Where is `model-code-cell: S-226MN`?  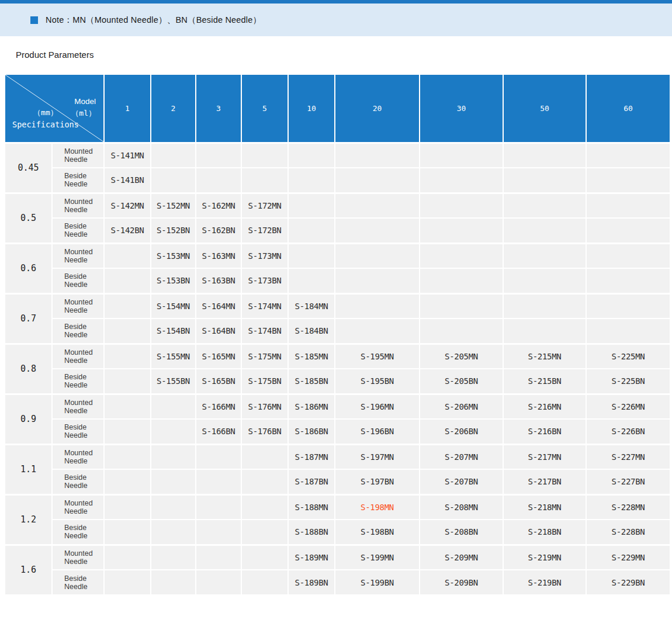
model-code-cell: S-226MN is located at coordinates (628, 407).